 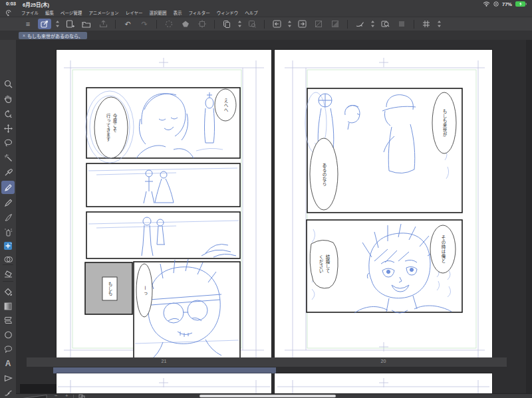 I want to click on object-tool-chevron-icon, so click(x=57, y=24).